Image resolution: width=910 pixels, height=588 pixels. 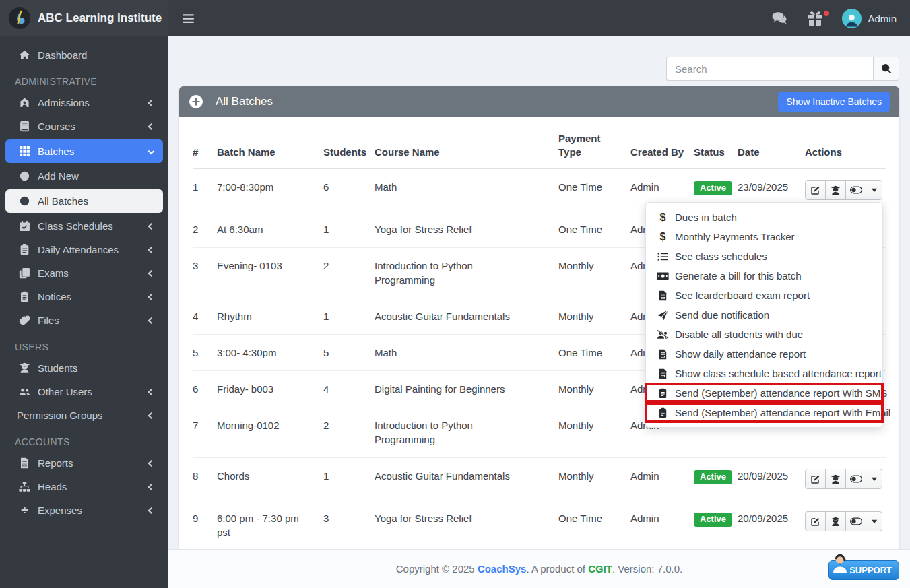 What do you see at coordinates (780, 18) in the screenshot?
I see `messages-button` at bounding box center [780, 18].